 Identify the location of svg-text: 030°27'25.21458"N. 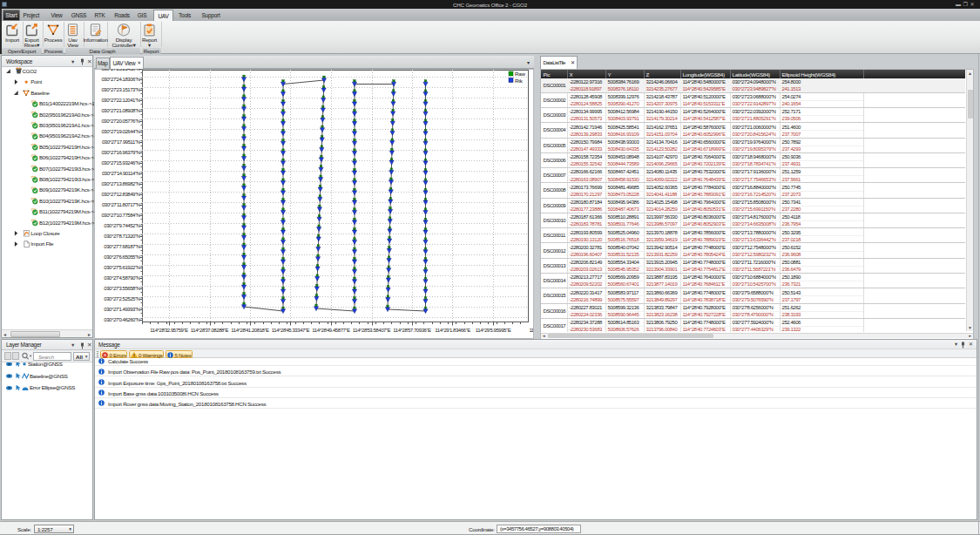
(120, 70).